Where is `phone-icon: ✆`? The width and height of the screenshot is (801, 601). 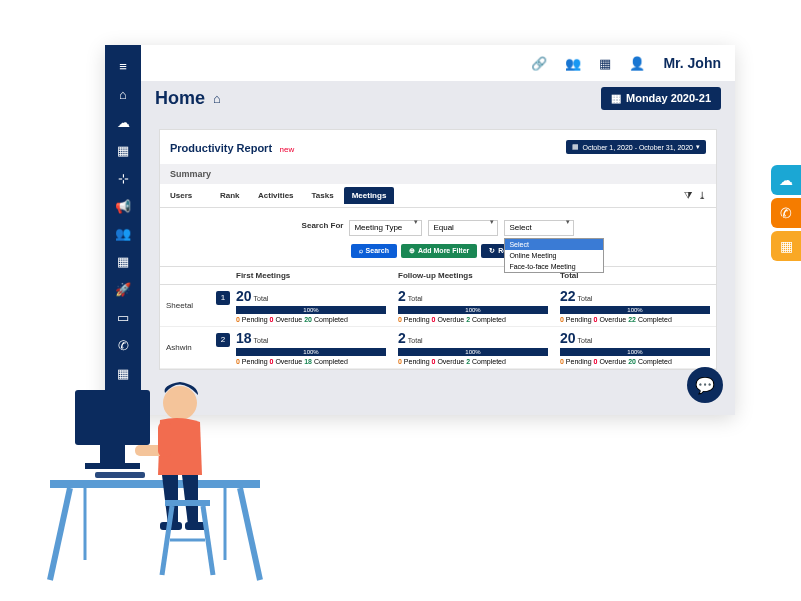
phone-icon: ✆ is located at coordinates (123, 345).